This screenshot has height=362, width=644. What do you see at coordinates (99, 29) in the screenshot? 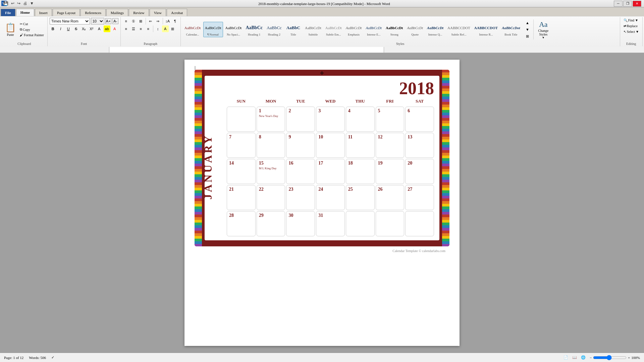
I see `text-effects-btn: A` at bounding box center [99, 29].